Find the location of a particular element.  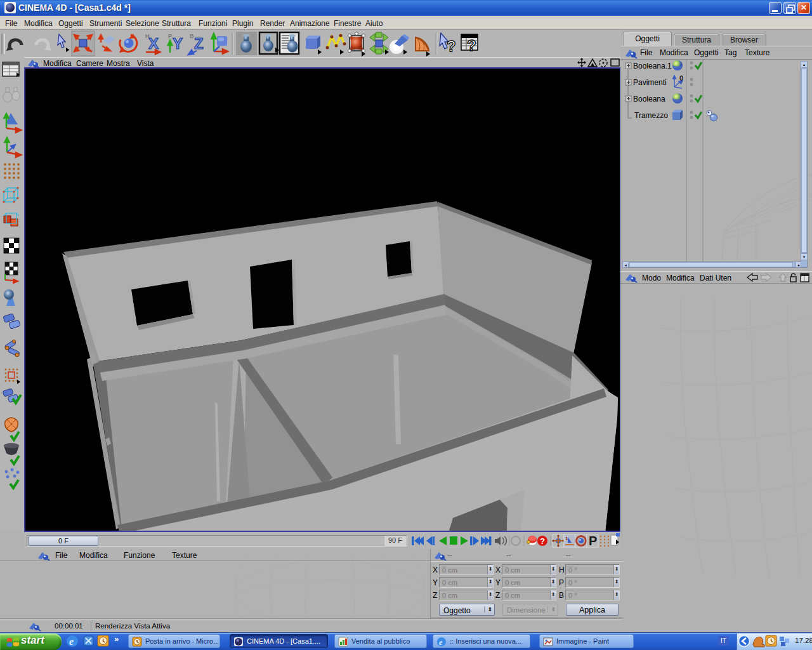

svg-text: X is located at coordinates (154, 43).